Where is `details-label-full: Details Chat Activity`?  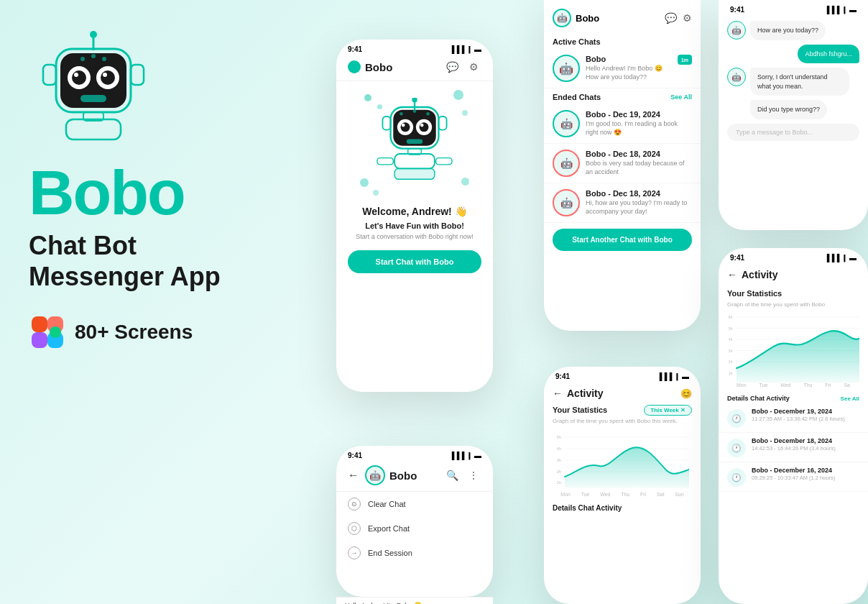
details-label-full: Details Chat Activity is located at coordinates (759, 398).